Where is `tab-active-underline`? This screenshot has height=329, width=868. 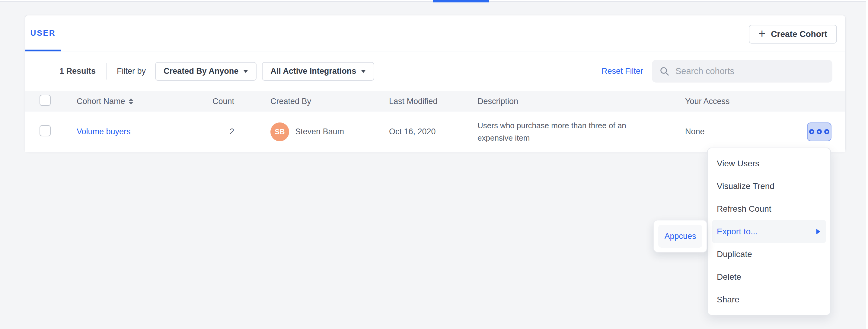 tab-active-underline is located at coordinates (43, 51).